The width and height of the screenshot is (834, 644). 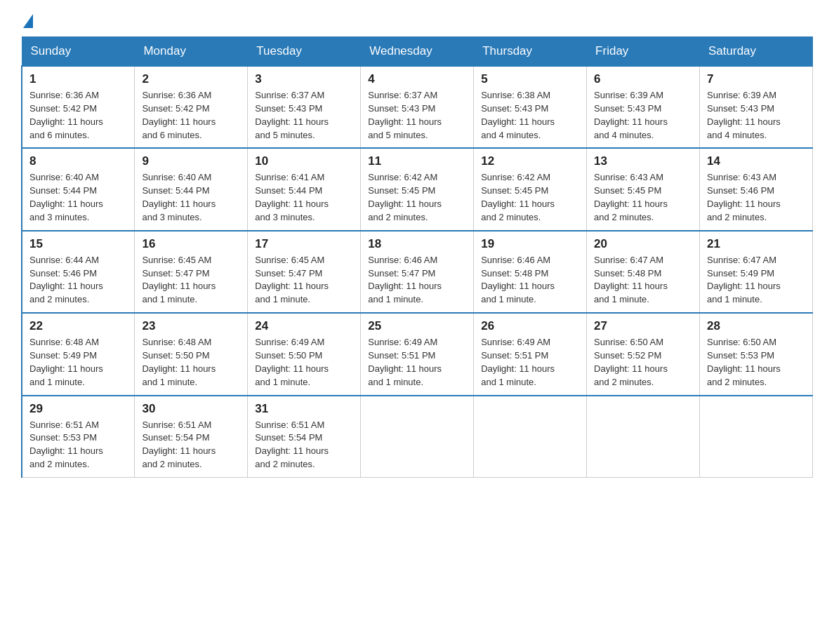 I want to click on calendar-day-cell: 14 Sunrise: 6:43 AM Sunset: 5:46 PM Dayl…, so click(x=757, y=189).